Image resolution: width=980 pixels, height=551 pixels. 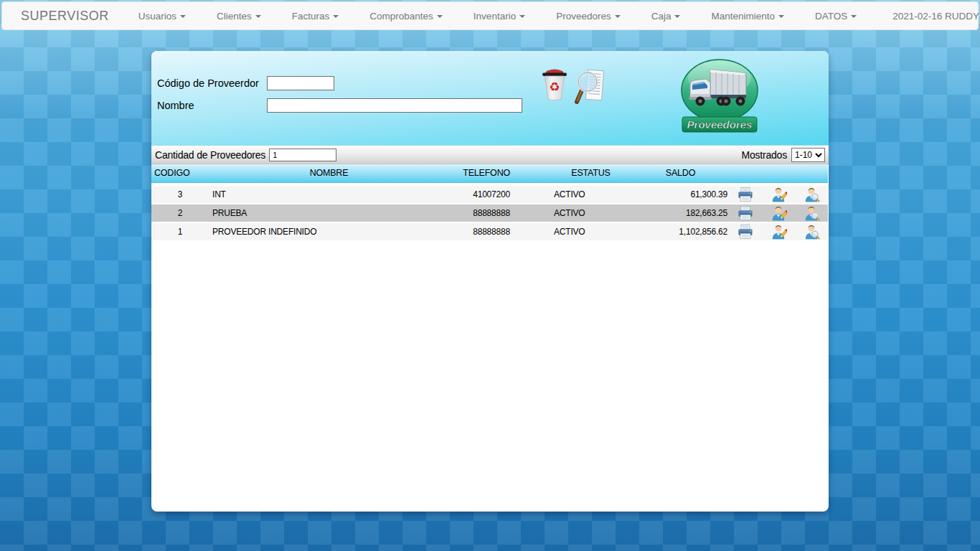 I want to click on nav-item-datos: DATOS, so click(x=836, y=16).